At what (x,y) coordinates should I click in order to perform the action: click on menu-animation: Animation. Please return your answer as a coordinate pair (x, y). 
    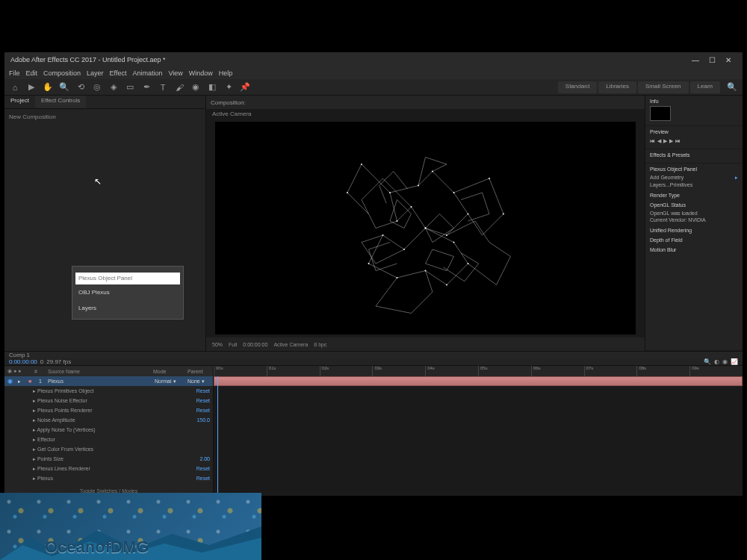
    Looking at the image, I should click on (147, 73).